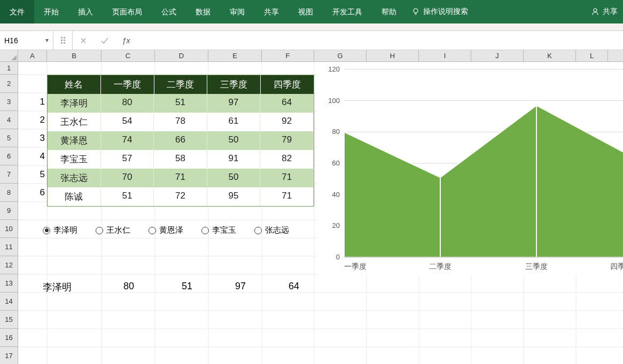  I want to click on table-row: 王水仁54786192, so click(181, 122).